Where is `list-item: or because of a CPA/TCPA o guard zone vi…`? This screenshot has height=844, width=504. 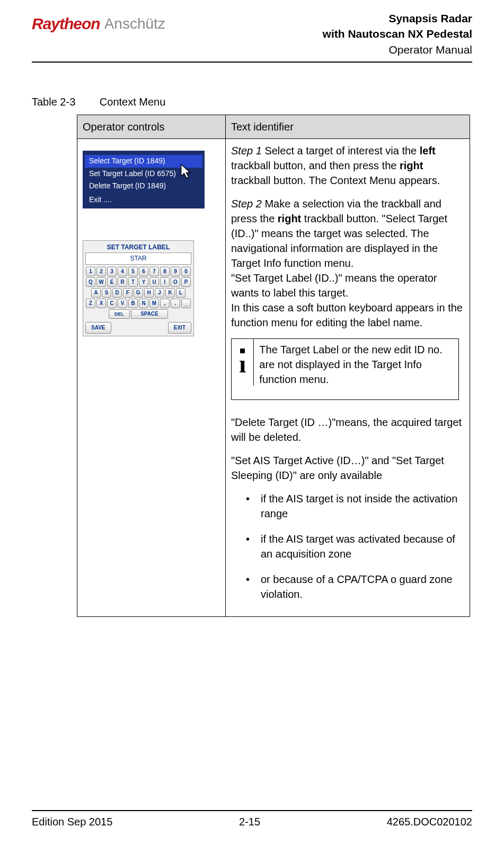 list-item: or because of a CPA/TCPA o guard zone vi… is located at coordinates (355, 587).